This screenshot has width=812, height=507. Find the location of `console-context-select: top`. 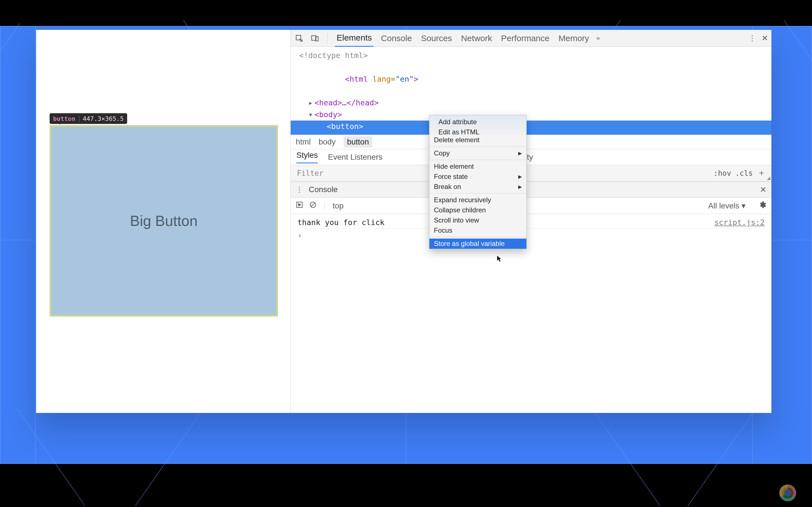

console-context-select: top is located at coordinates (338, 206).